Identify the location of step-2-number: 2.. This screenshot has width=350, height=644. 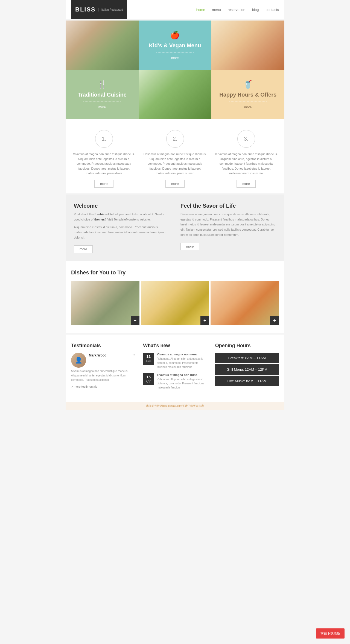
(175, 139).